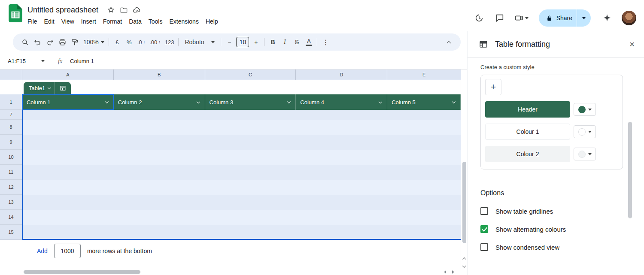  I want to click on condensed-view-checkbox, so click(484, 247).